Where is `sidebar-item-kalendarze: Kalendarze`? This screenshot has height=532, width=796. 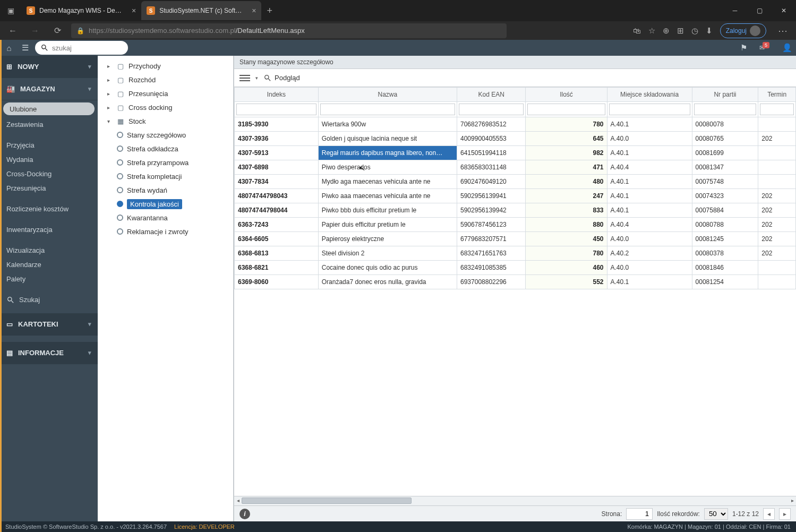 sidebar-item-kalendarze: Kalendarze is located at coordinates (49, 264).